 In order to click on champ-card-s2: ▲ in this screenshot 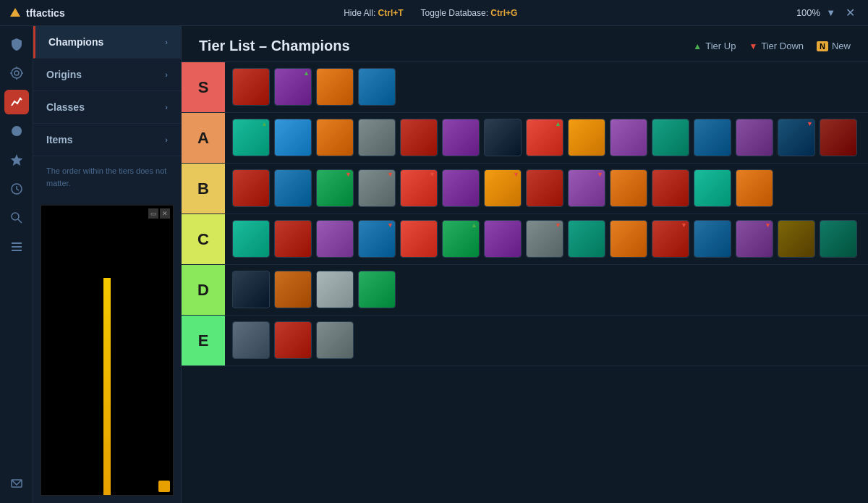, I will do `click(293, 87)`.